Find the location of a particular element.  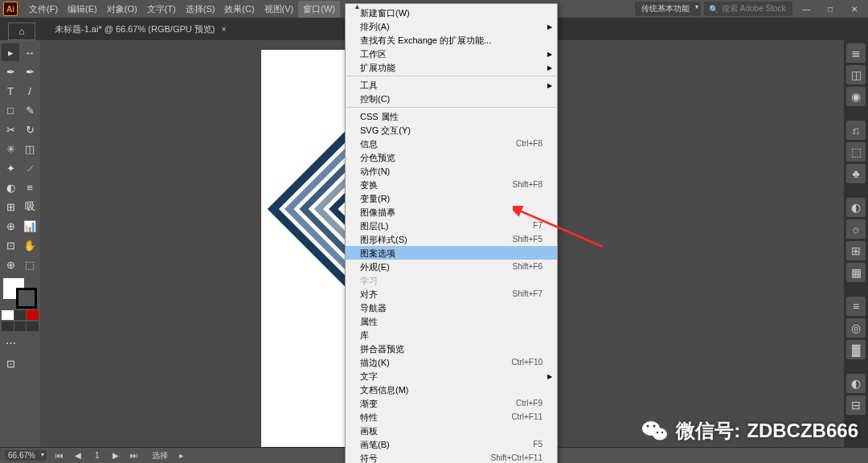

menu-item-28: 文字 is located at coordinates (452, 376).